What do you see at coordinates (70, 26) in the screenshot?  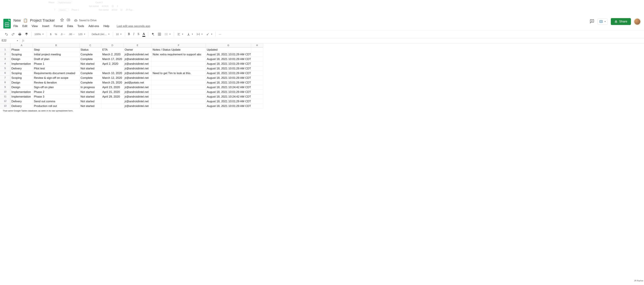 I see `menu-data: Data` at bounding box center [70, 26].